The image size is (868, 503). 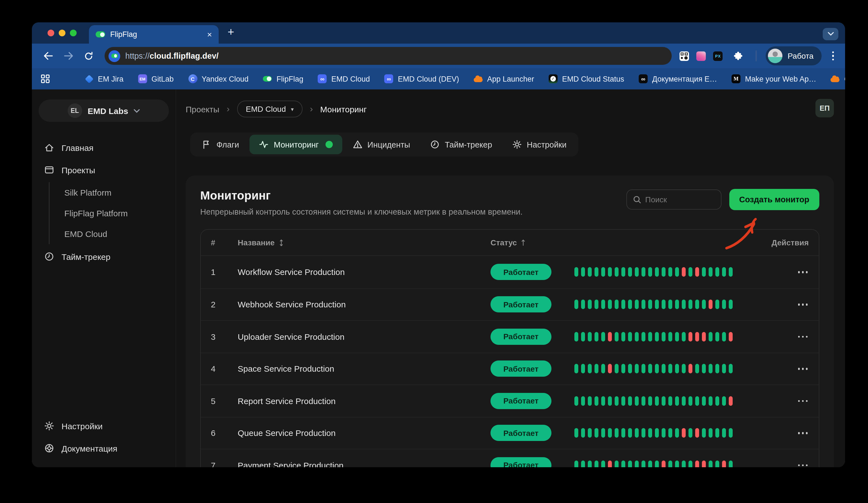 I want to click on search-box, so click(x=674, y=200).